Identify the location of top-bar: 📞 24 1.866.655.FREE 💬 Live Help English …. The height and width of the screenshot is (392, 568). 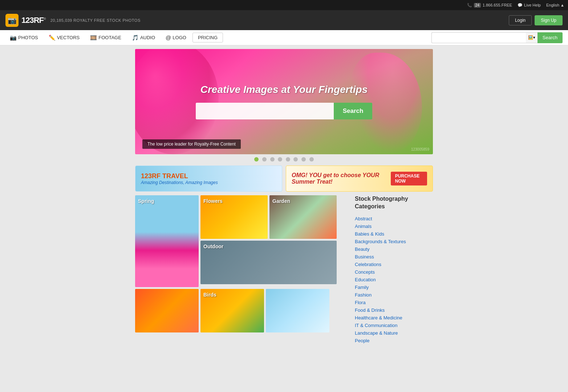
(284, 5).